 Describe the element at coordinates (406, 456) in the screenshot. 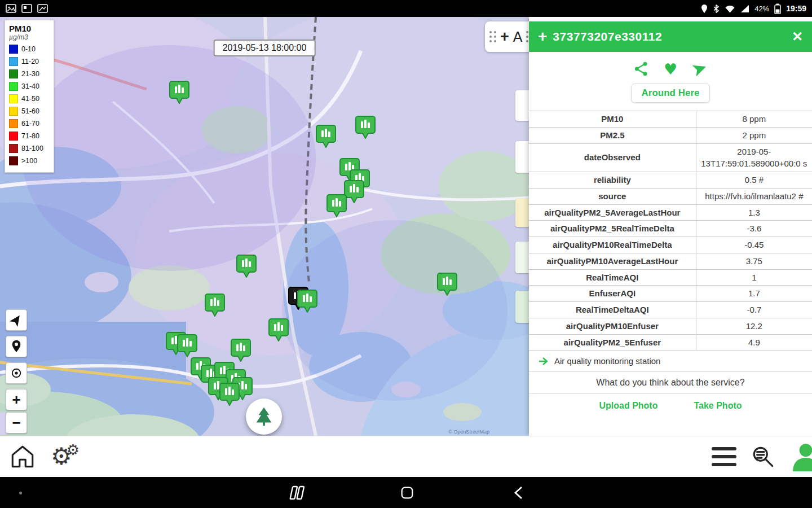

I see `app-toolbar: ⚙ ⚙` at that location.